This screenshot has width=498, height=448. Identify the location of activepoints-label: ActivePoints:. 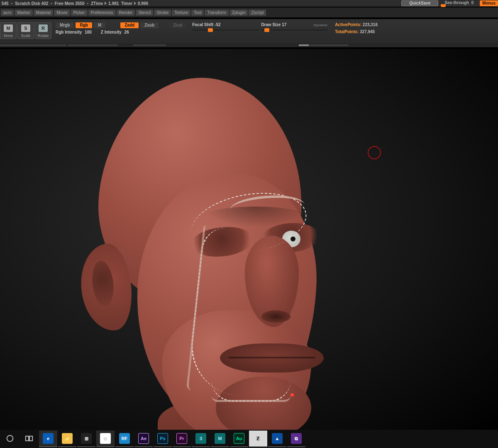
(348, 25).